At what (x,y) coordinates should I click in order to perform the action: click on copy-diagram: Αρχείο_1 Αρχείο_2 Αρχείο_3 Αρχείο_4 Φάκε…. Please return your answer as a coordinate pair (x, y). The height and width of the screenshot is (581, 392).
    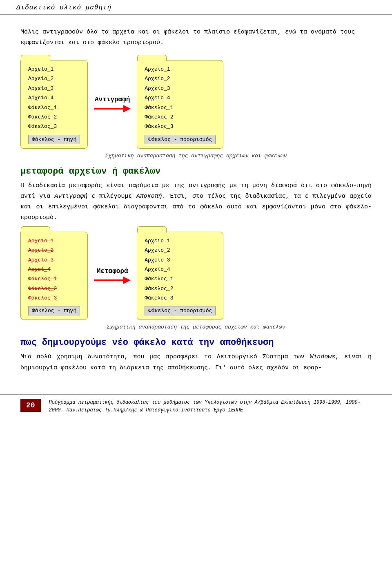
    Looking at the image, I should click on (196, 105).